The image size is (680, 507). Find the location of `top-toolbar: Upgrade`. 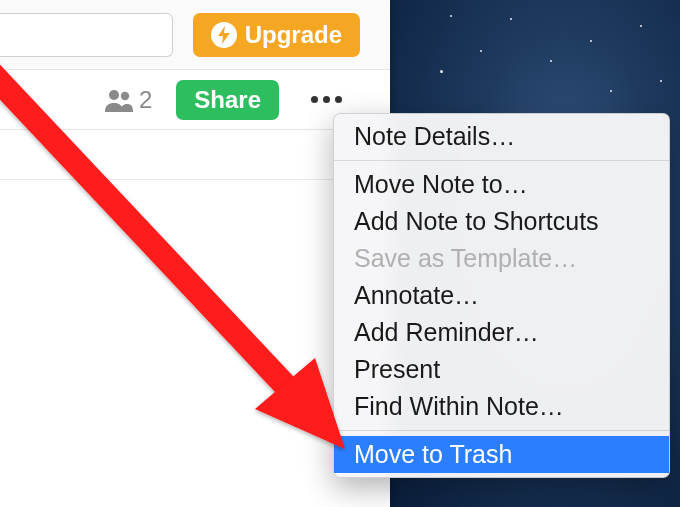

top-toolbar: Upgrade is located at coordinates (195, 35).